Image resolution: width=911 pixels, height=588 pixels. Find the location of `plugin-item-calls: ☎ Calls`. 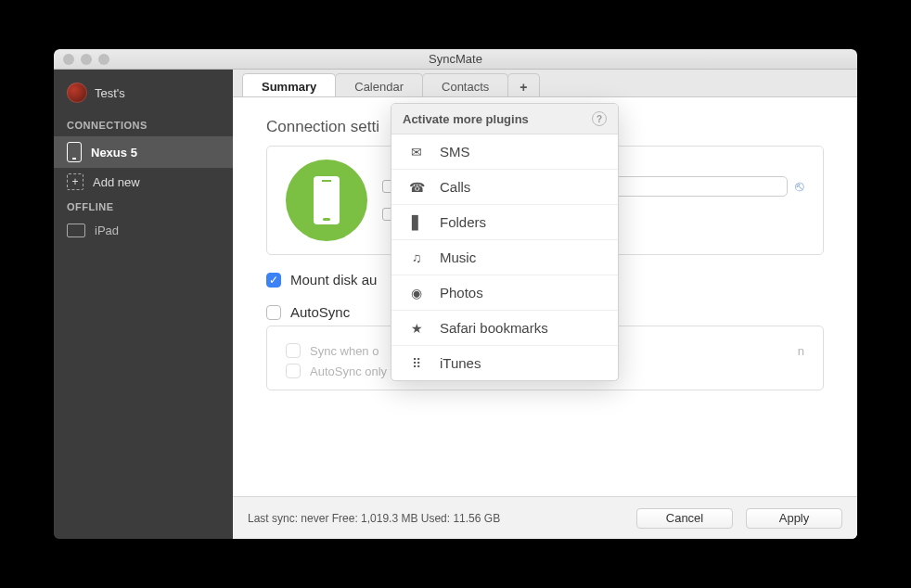

plugin-item-calls: ☎ Calls is located at coordinates (505, 187).